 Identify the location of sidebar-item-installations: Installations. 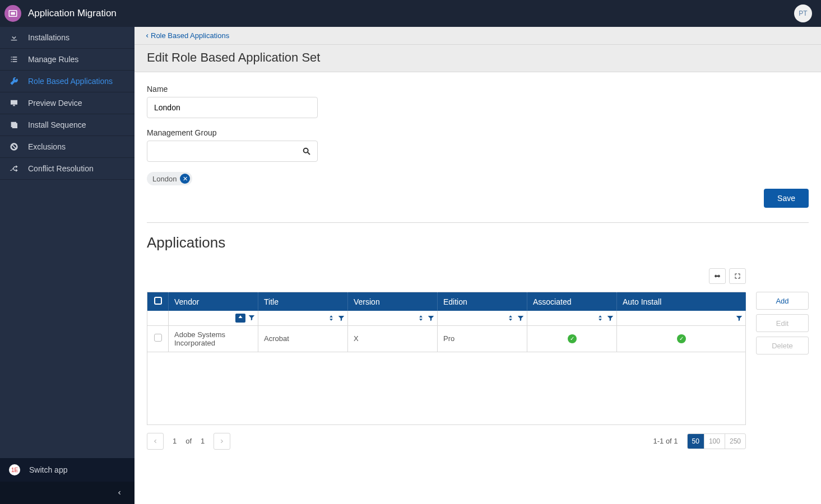
(67, 38).